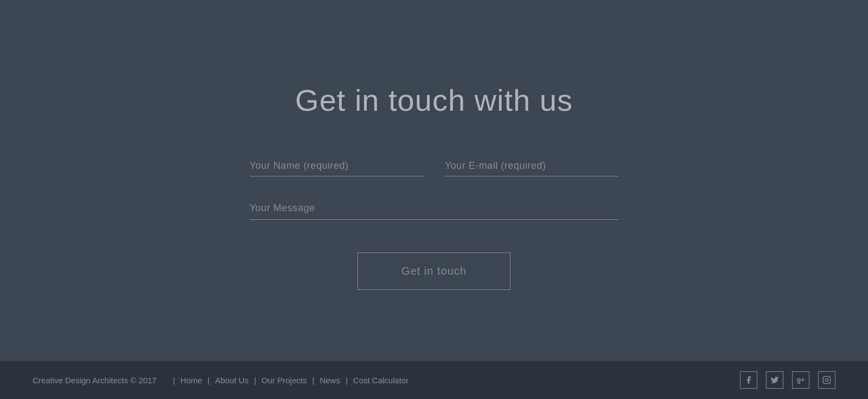 This screenshot has width=868, height=399. I want to click on footer-copyright: Creative Design Architects © 2017, so click(94, 380).